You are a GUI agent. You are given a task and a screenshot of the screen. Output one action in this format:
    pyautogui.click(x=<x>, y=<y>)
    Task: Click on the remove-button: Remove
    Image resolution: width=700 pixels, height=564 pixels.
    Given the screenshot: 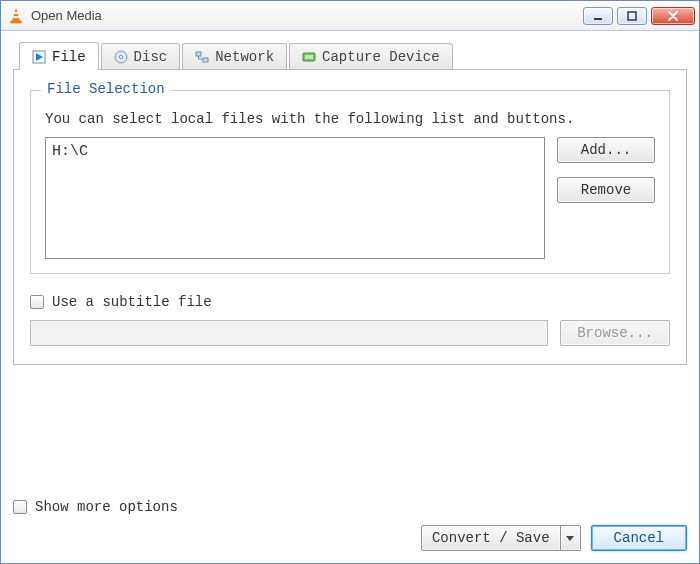 What is the action you would take?
    pyautogui.click(x=606, y=190)
    